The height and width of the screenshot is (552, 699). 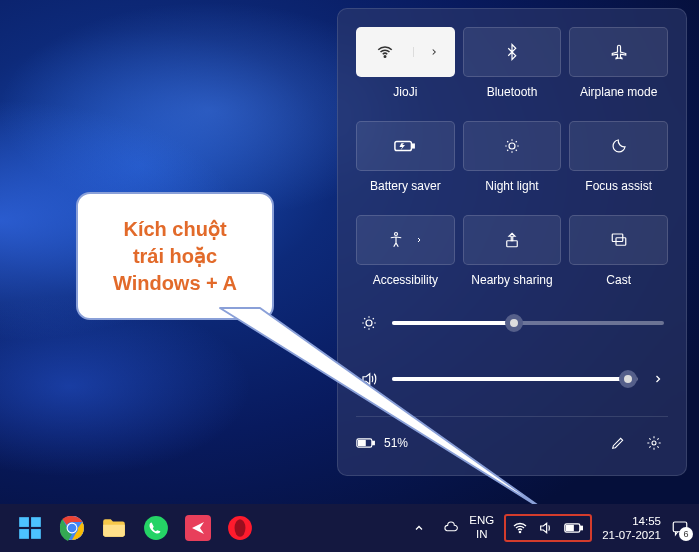 What do you see at coordinates (30, 528) in the screenshot?
I see `windows-start-icon` at bounding box center [30, 528].